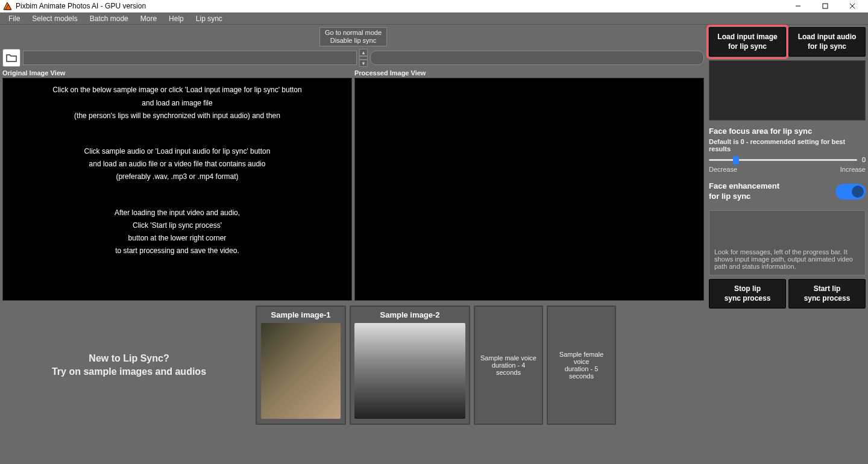  Describe the element at coordinates (300, 371) in the screenshot. I see `sample-image-1-thumb` at that location.